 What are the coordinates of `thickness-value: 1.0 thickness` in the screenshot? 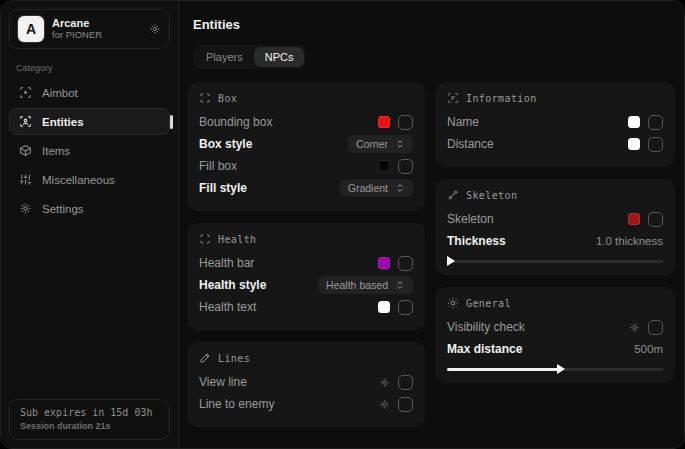 It's located at (630, 241).